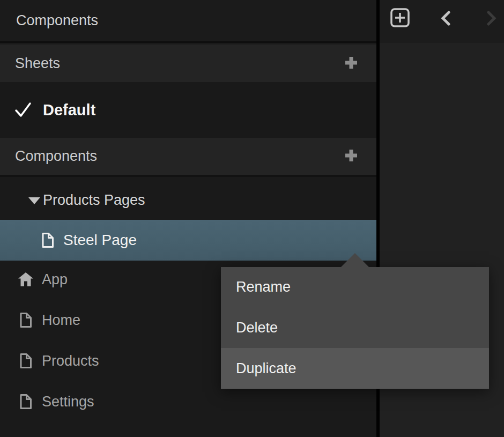  What do you see at coordinates (442, 21) in the screenshot?
I see `canvas-toolbar` at bounding box center [442, 21].